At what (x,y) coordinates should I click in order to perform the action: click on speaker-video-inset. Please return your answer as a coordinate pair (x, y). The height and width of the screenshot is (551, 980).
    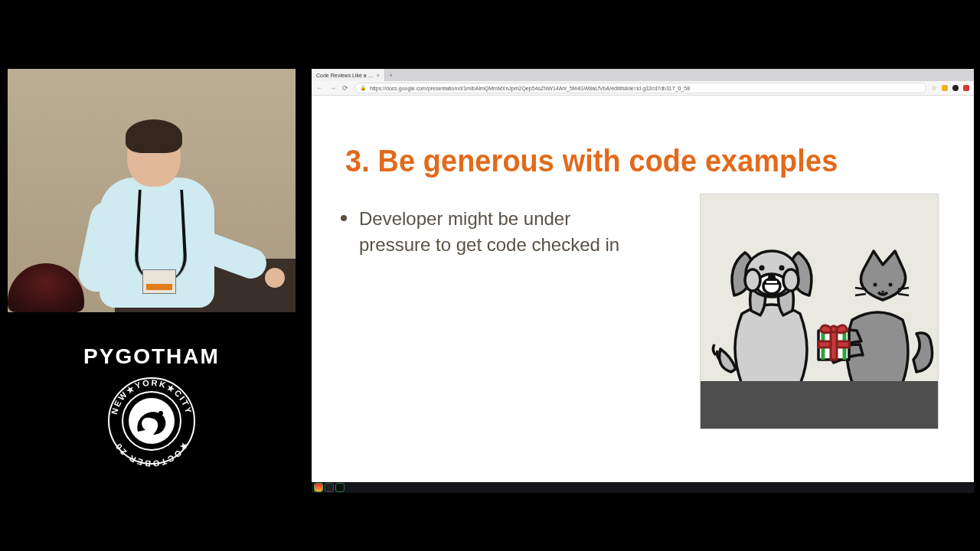
    Looking at the image, I should click on (152, 191).